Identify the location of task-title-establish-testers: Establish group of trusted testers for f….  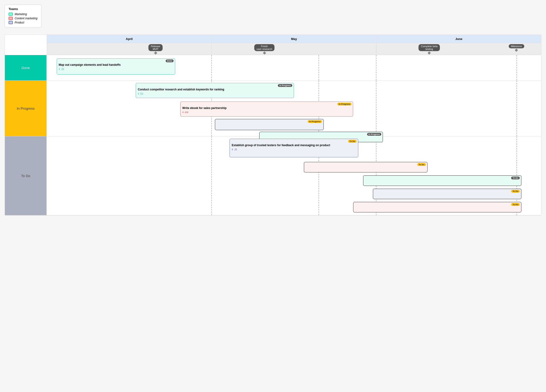
(294, 145).